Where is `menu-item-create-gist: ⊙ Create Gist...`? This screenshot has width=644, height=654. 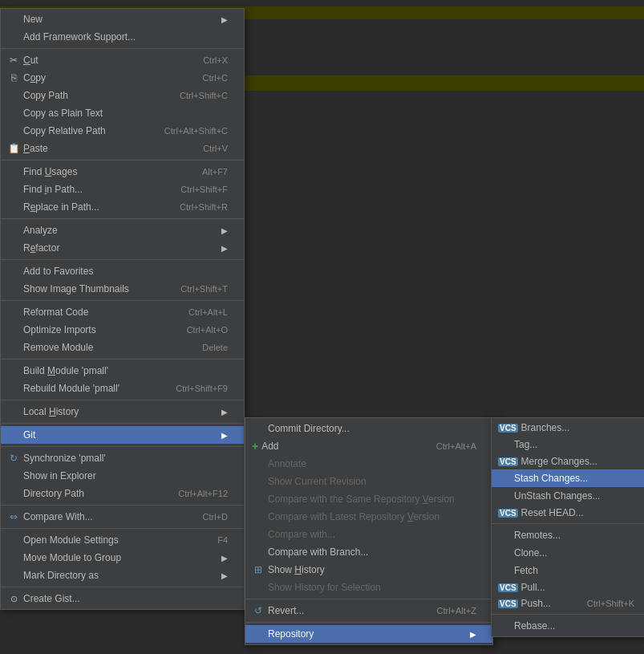
menu-item-create-gist: ⊙ Create Gist... is located at coordinates (122, 599).